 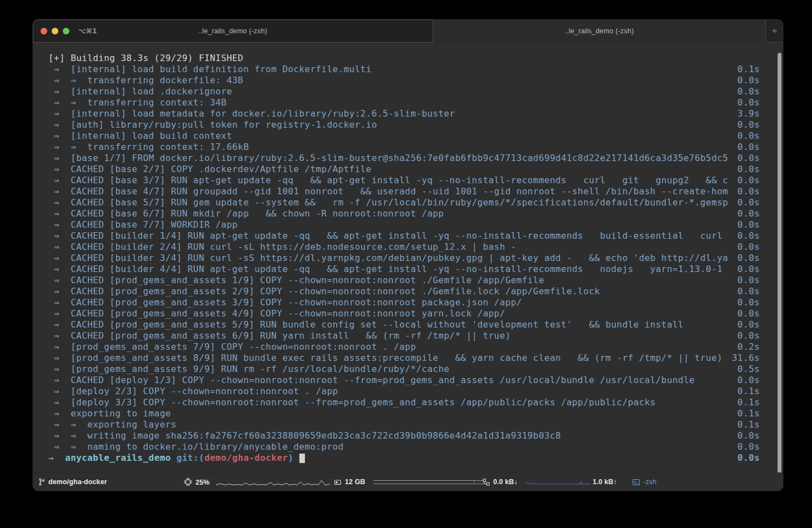 What do you see at coordinates (404, 58) in the screenshot?
I see `terminal-line: [+] Building 38.3s (29/29) FINISHED` at bounding box center [404, 58].